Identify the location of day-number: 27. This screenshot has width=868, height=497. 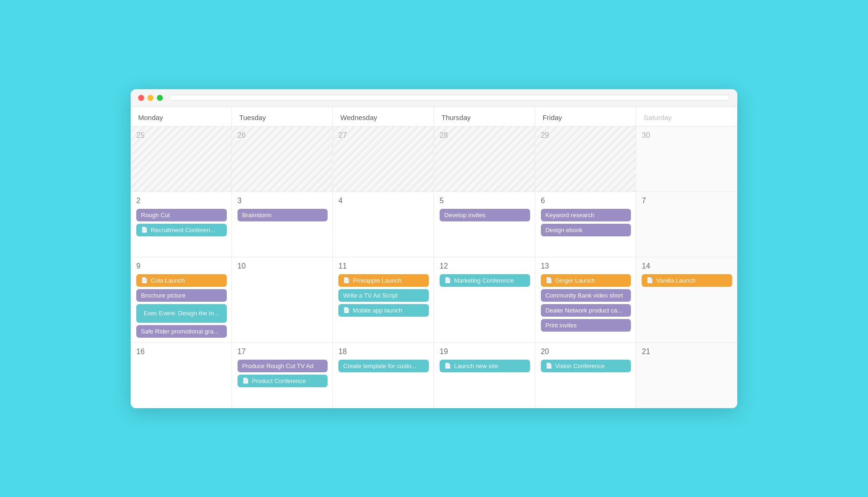
(384, 135).